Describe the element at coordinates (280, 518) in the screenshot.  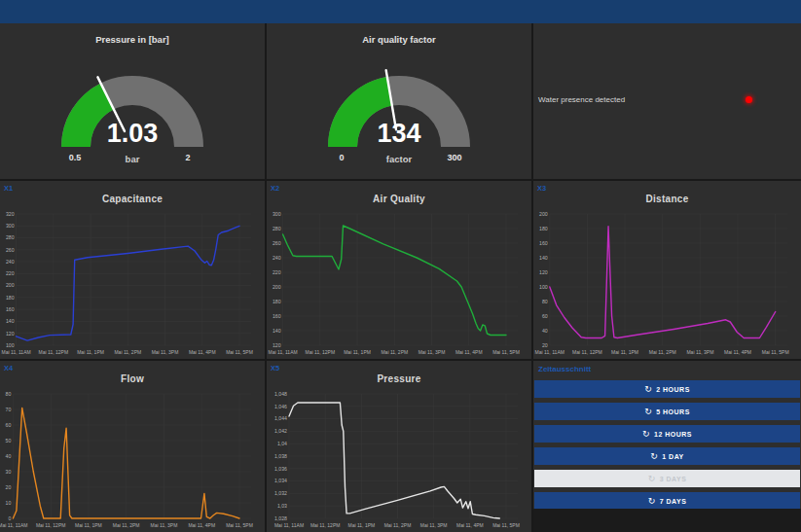
I see `svg-text: 1,028` at that location.